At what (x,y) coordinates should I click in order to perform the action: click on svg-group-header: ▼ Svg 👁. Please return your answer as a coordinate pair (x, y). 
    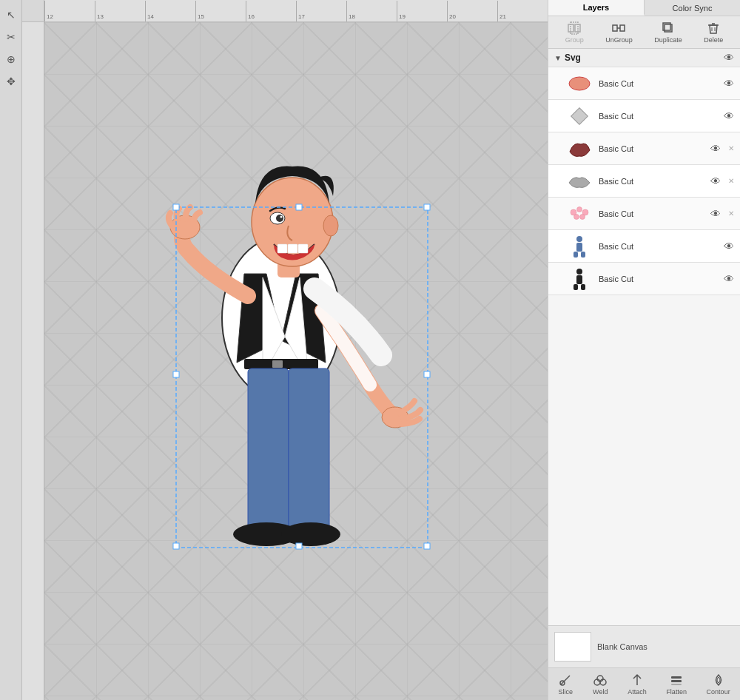
    Looking at the image, I should click on (644, 58).